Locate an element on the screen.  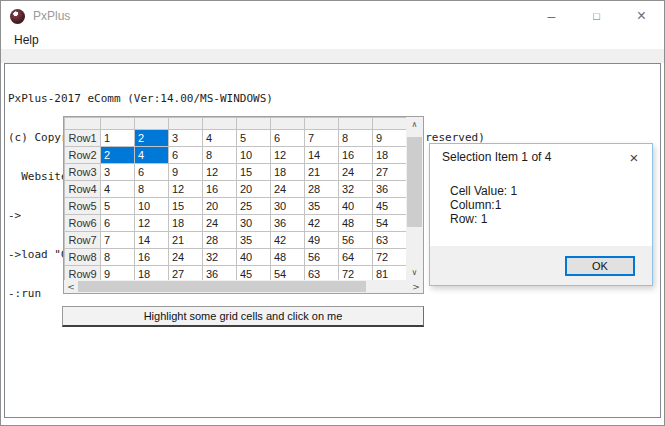
highlight-grid-button: Highlight some grid cells and click on m… is located at coordinates (243, 316).